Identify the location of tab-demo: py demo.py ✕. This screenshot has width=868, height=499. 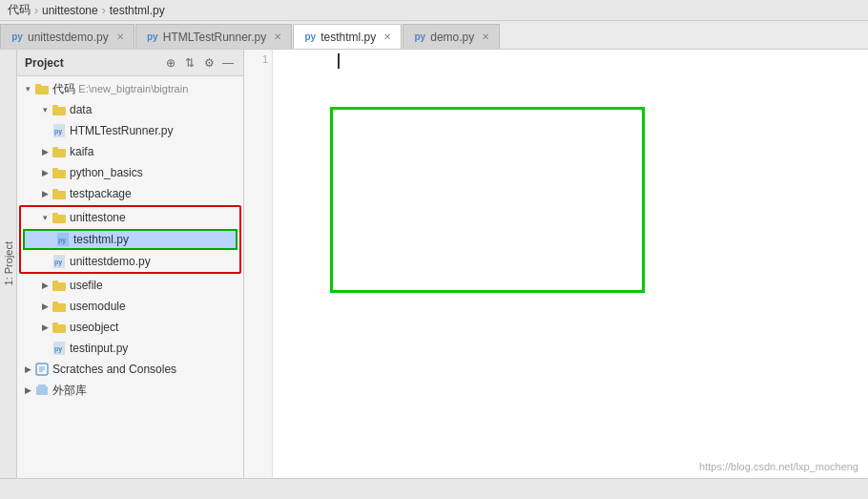
(451, 36).